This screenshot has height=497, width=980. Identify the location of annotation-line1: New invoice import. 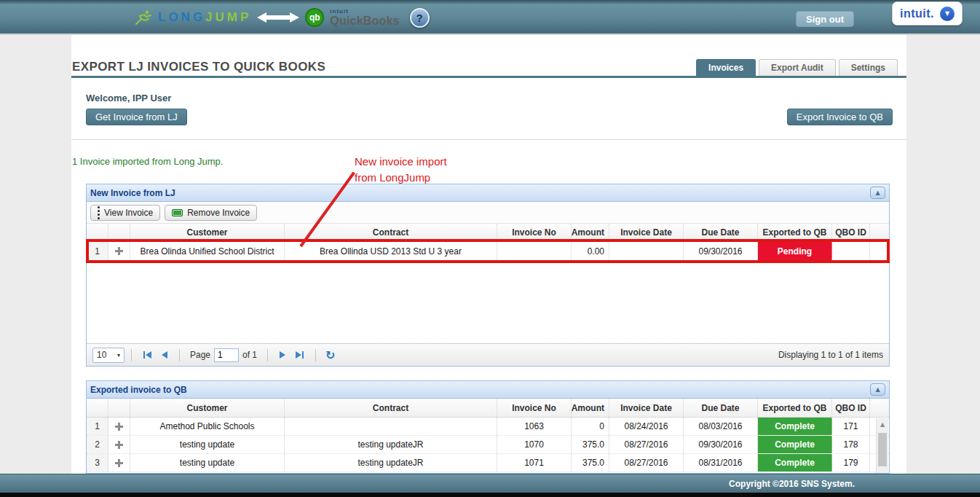
(400, 162).